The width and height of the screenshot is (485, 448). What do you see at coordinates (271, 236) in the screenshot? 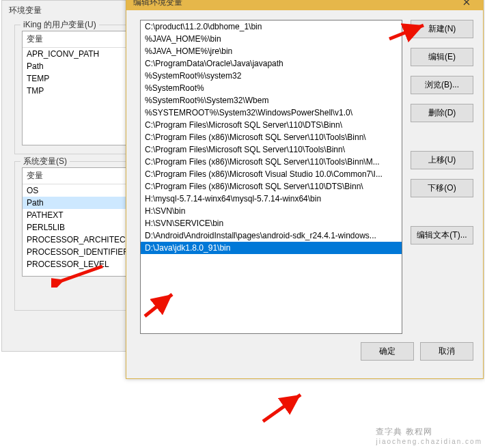
I see `list-item: D:\Android\AndroidInstall\pages\android-…` at bounding box center [271, 236].